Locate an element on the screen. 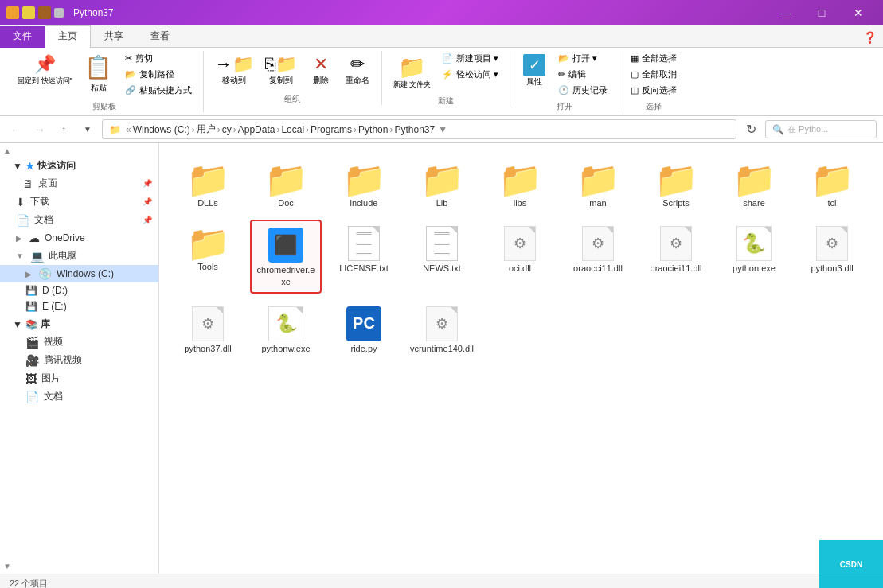 The height and width of the screenshot is (588, 883). search-box: 🔍 在 Pytho... is located at coordinates (821, 129).